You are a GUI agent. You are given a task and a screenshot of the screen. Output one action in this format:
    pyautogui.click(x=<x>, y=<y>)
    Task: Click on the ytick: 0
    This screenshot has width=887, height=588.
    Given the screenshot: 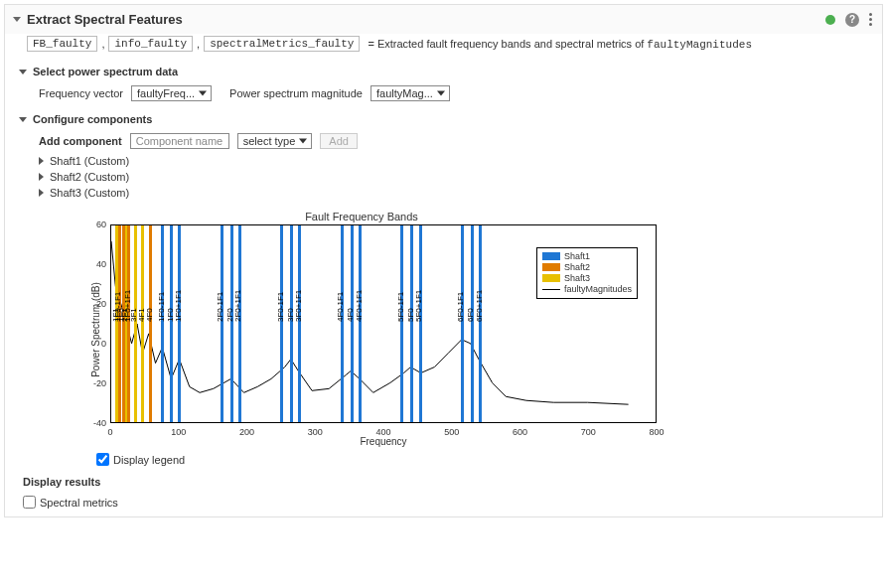 What is the action you would take?
    pyautogui.click(x=94, y=344)
    